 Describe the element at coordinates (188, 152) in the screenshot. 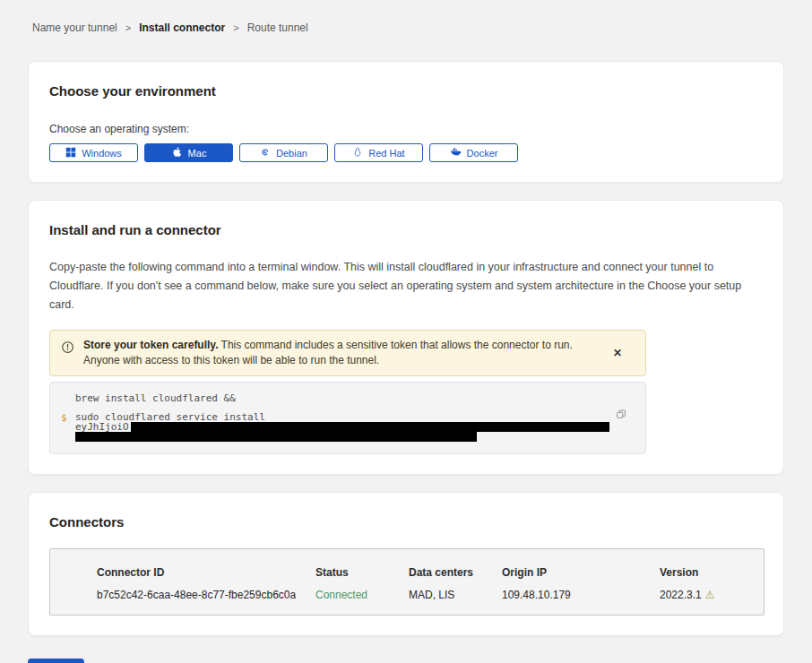

I see `os-button-mac: Mac` at that location.